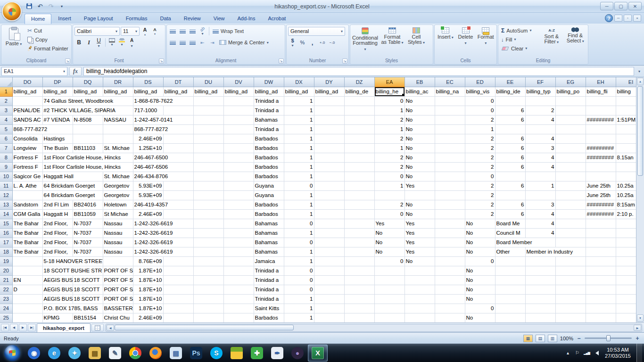 The width and height of the screenshot is (644, 362). What do you see at coordinates (176, 353) in the screenshot?
I see `taskbar-document-viewer: ▤` at bounding box center [176, 353].